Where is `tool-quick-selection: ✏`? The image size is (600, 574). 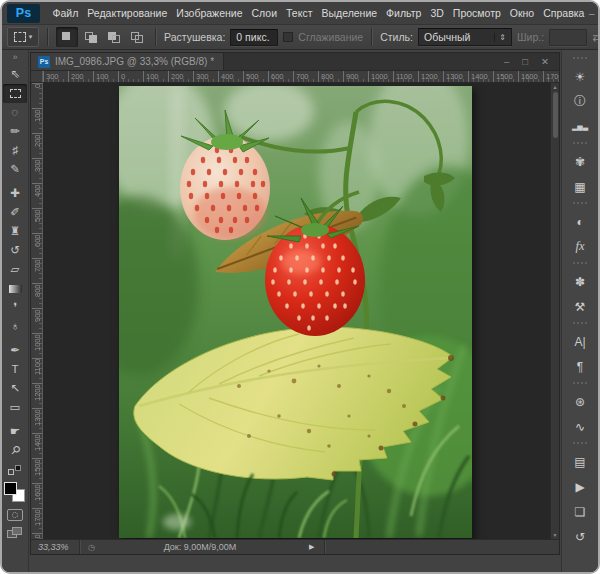
tool-quick-selection: ✏ is located at coordinates (15, 132).